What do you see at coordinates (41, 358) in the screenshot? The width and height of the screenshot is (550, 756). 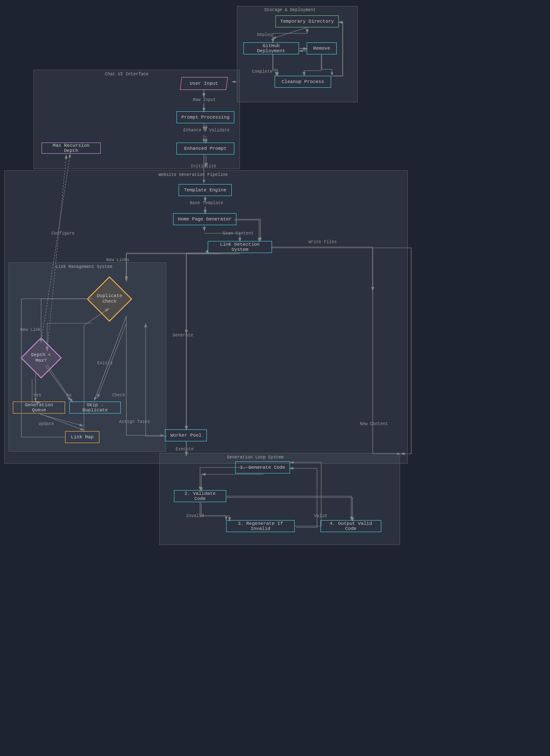 I see `depth-check-label: Depth < Max?` at bounding box center [41, 358].